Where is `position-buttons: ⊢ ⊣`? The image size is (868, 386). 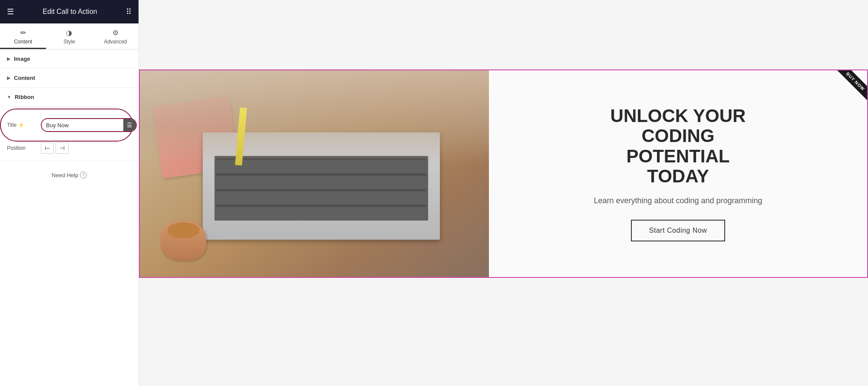 position-buttons: ⊢ ⊣ is located at coordinates (55, 148).